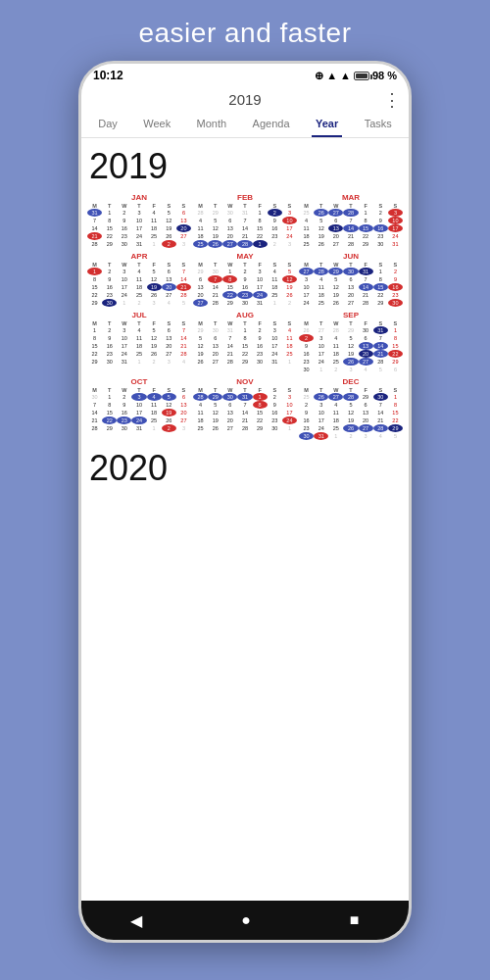 The height and width of the screenshot is (980, 490). I want to click on month-feb: FEB MTWTFSS 28293031 12 3 456789 10 1112…, so click(245, 220).